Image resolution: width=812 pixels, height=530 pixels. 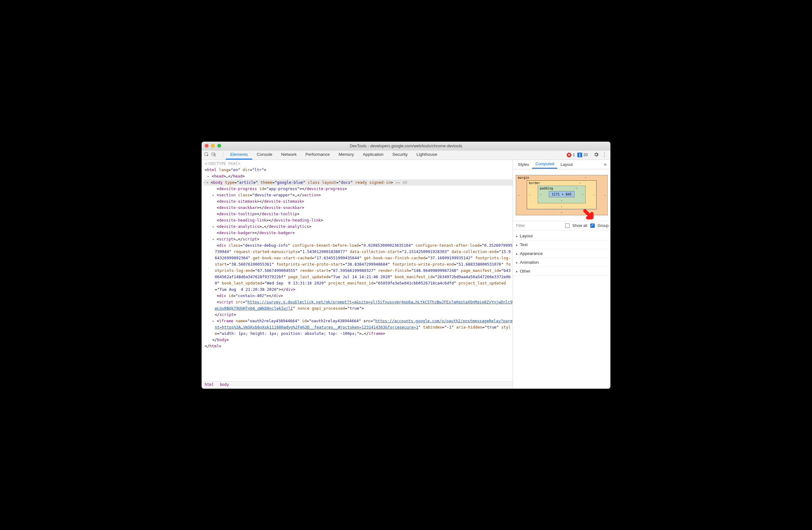 I want to click on group-text: Text, so click(x=562, y=245).